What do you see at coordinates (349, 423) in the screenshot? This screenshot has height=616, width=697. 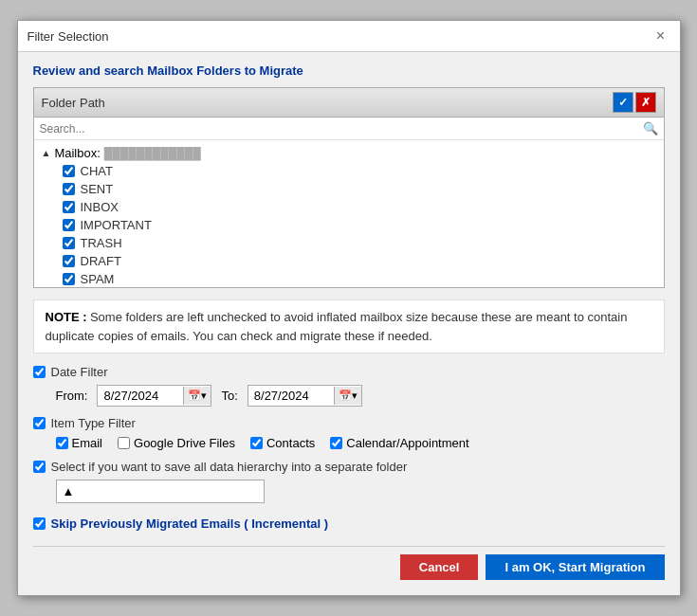 I see `item-type-filter-row: Item Type Filter` at bounding box center [349, 423].